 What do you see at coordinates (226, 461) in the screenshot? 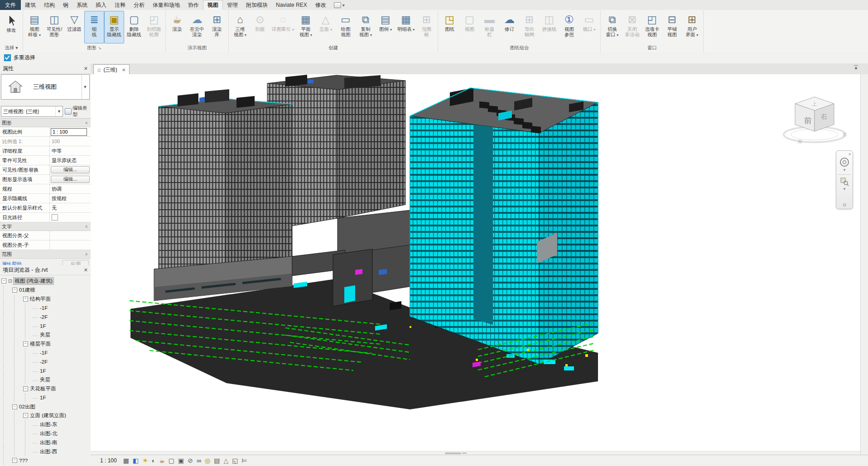
I see `show-analytical-model-icon: △` at bounding box center [226, 461].